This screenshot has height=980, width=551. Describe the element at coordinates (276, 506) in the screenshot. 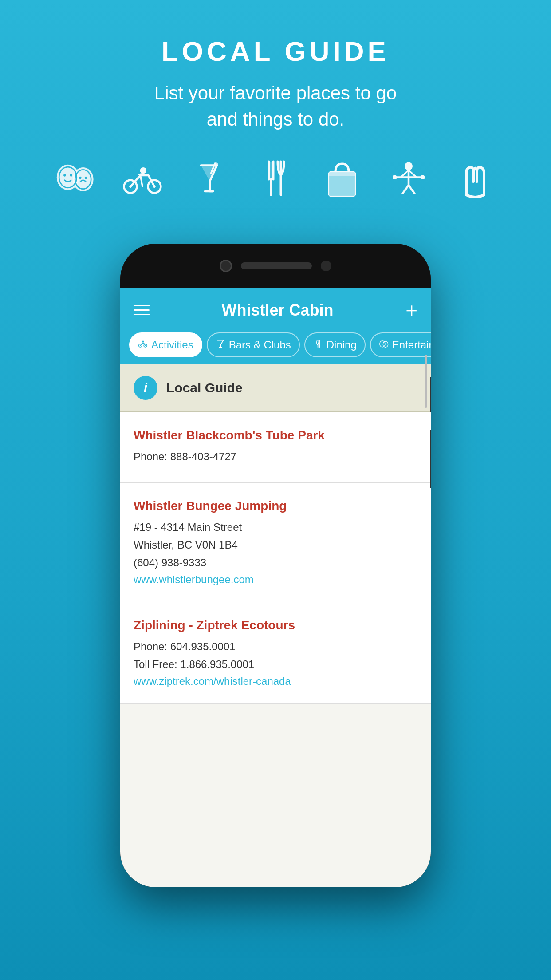

I see `listing-name-2: Whistler Bungee Jumping` at that location.